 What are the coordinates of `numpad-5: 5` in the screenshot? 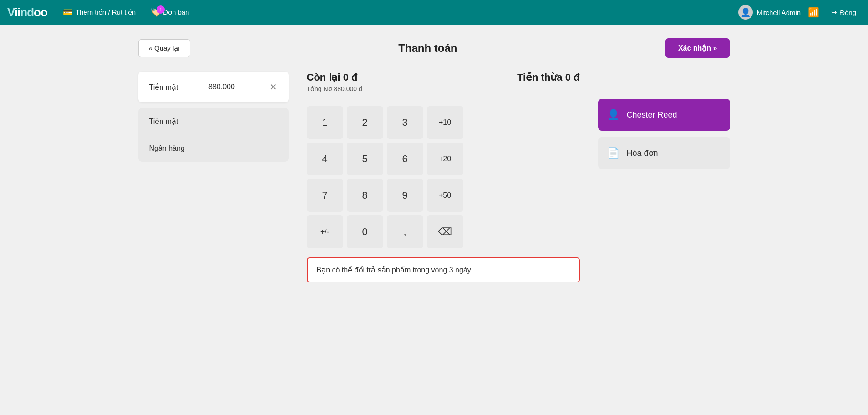 It's located at (365, 159).